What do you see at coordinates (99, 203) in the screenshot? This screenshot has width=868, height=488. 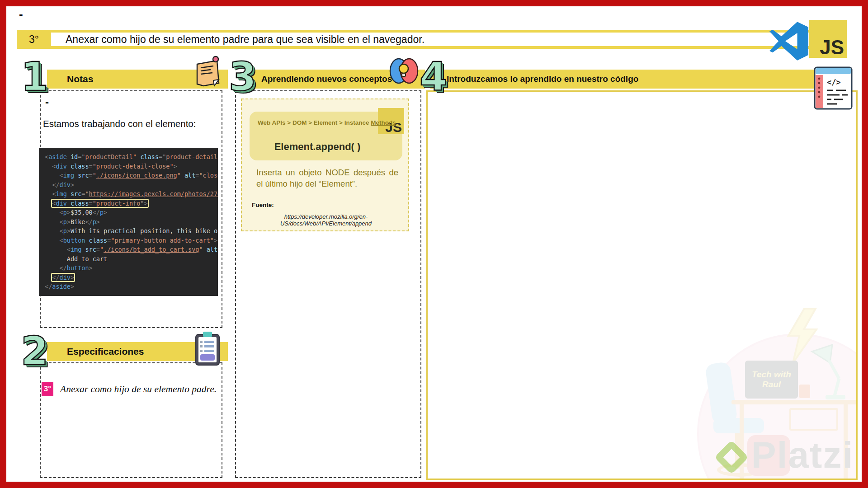 I see `highlighted-code-box: <div class="product-info">` at bounding box center [99, 203].